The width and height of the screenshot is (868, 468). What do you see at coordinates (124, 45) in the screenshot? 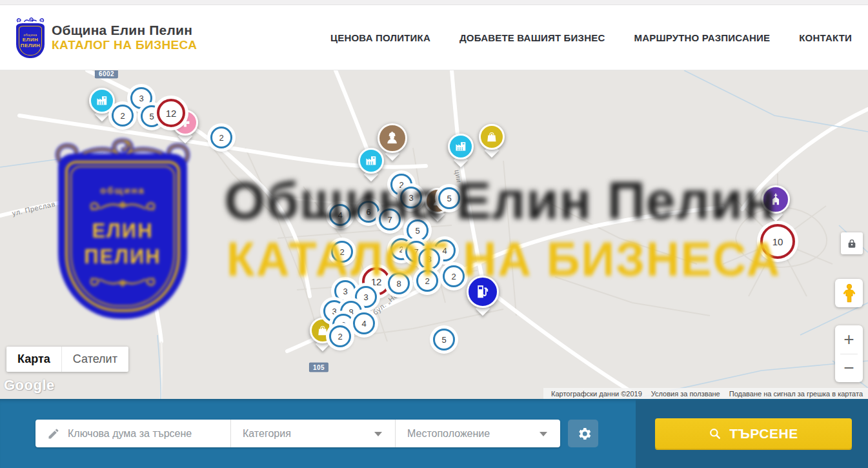
I see `site-subtitle: КАТАЛОГ НА БИЗНЕСА` at bounding box center [124, 45].